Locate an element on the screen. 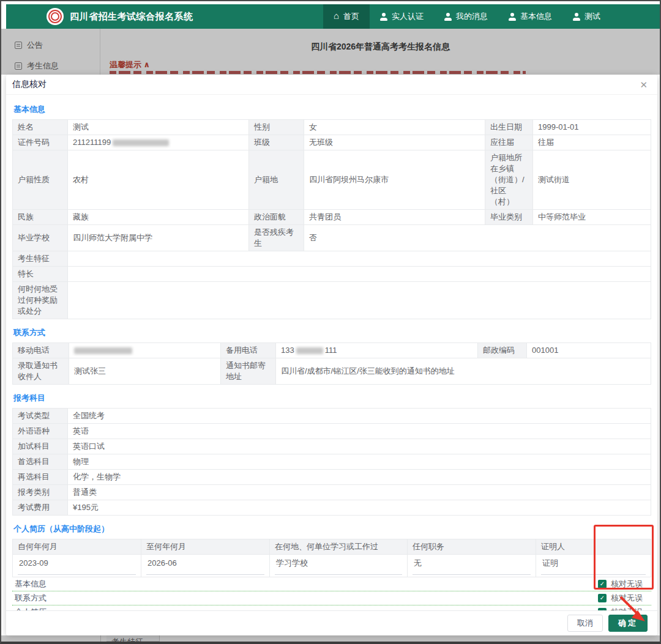 This screenshot has height=644, width=661. table-row: 报考类别普通类 is located at coordinates (332, 493).